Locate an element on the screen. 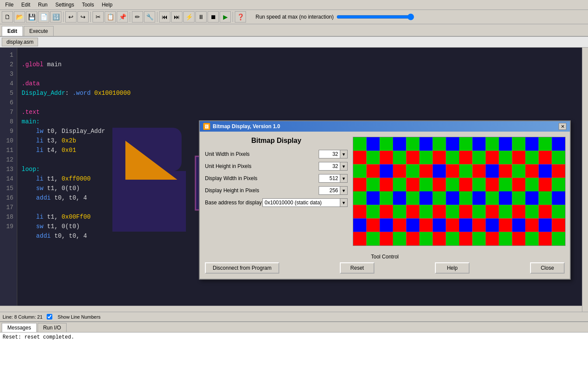 This screenshot has width=588, height=368. paste-button: 📌 is located at coordinates (122, 17).